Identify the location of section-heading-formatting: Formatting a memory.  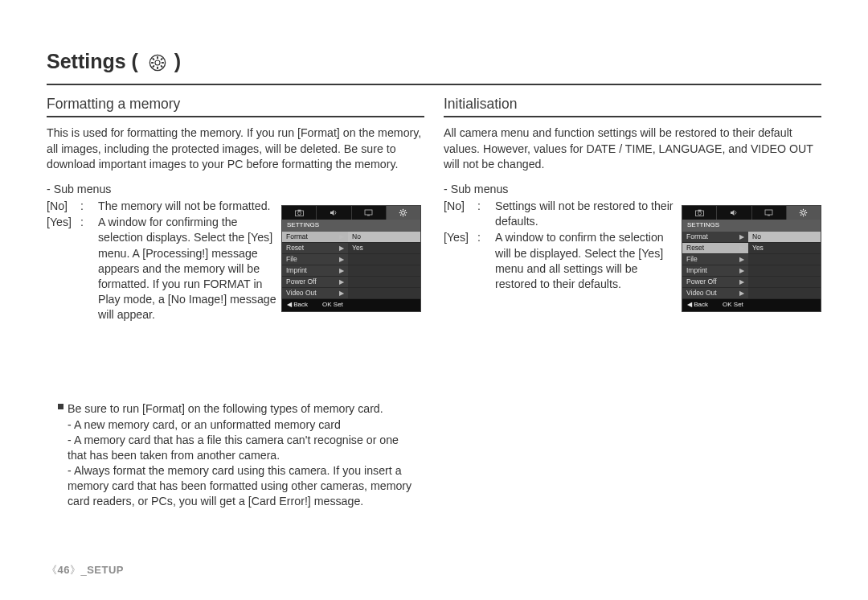
(235, 106).